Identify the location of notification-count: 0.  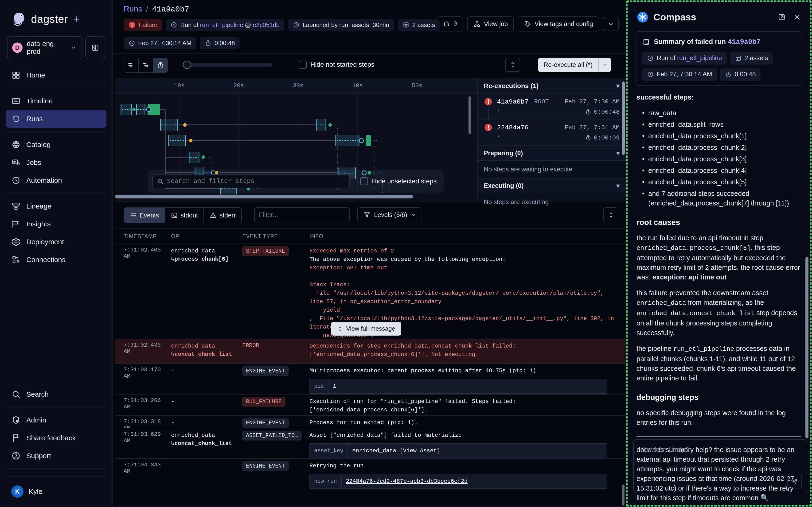
(455, 24).